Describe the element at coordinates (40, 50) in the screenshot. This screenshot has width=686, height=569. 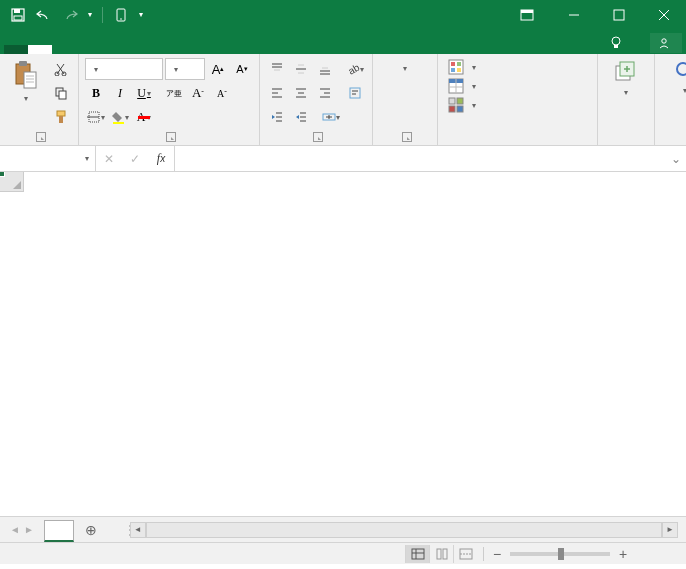
I see `tab-home` at that location.